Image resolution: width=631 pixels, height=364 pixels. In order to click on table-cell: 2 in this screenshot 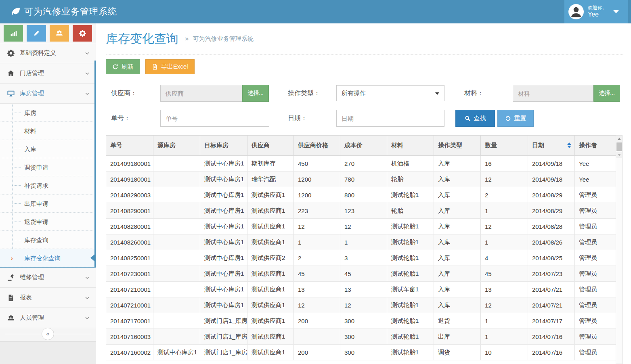, I will do `click(317, 258)`.